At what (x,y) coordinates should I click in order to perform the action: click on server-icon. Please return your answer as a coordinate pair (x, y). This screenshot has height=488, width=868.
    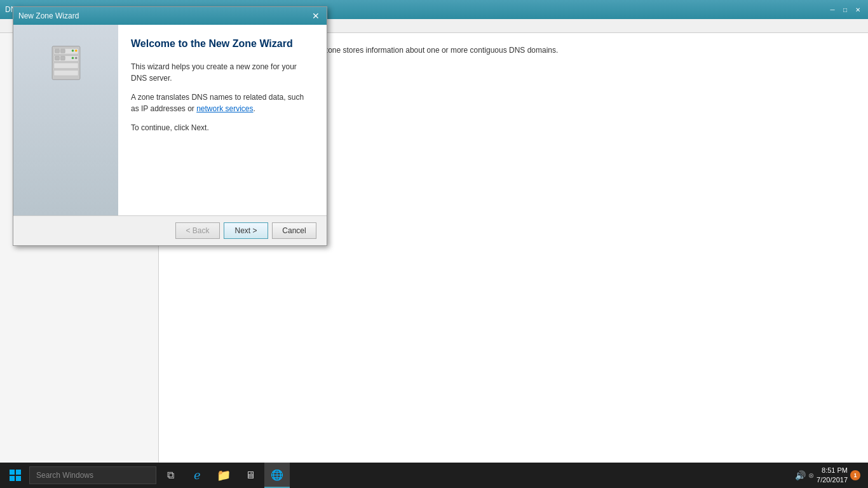
    Looking at the image, I should click on (66, 63).